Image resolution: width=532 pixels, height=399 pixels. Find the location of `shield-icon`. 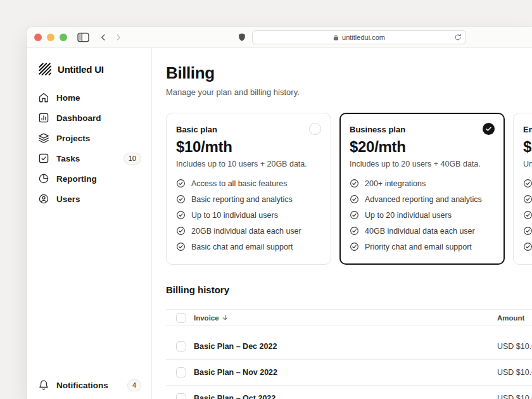

shield-icon is located at coordinates (242, 37).